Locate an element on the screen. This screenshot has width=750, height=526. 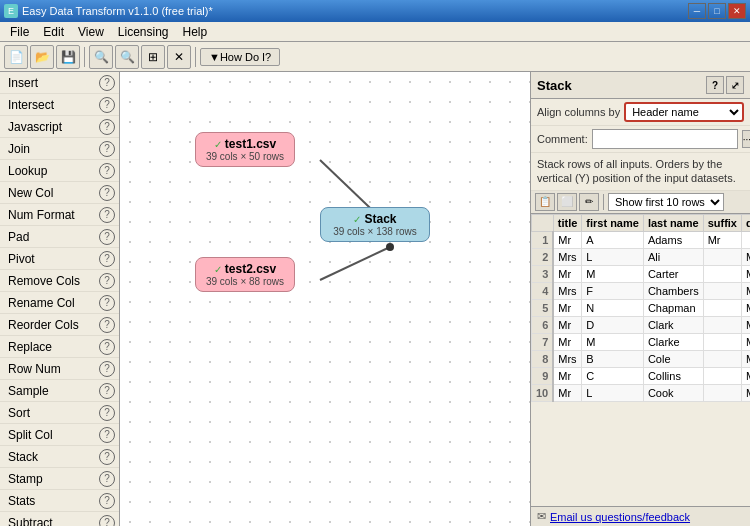
app-title: Easy Data Transform v1.1.0 (free trial)* is located at coordinates (118, 11).